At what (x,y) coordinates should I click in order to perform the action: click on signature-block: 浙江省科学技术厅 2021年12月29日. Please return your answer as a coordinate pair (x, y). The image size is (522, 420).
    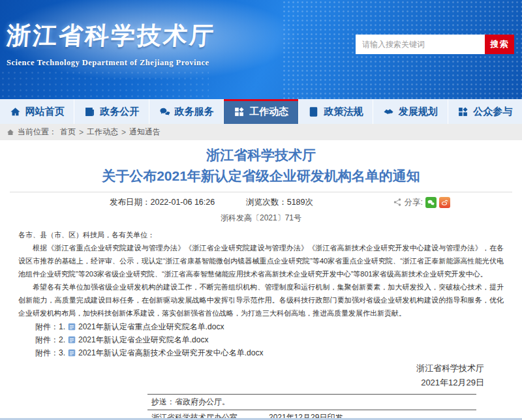
    Looking at the image, I should click on (261, 376).